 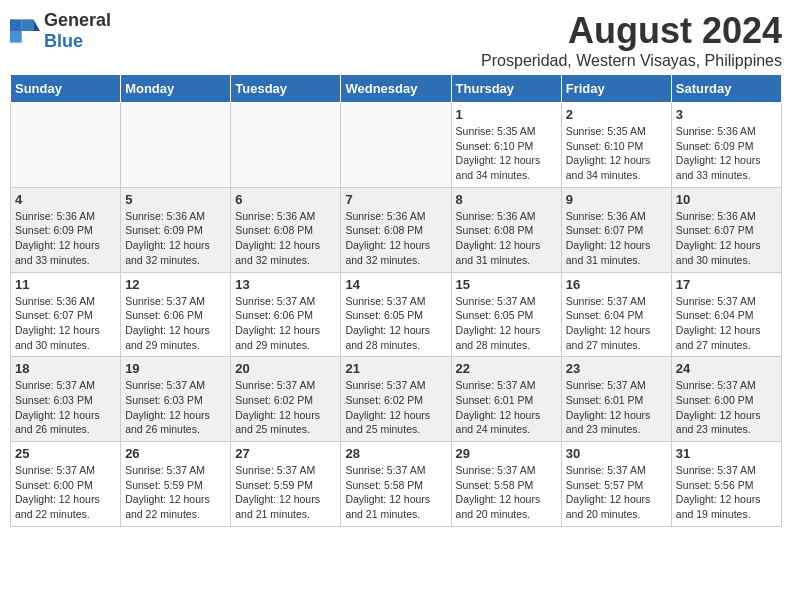 I want to click on calendar-cell: 28Sunrise: 5:37 AM Sunset: 5:58 PM Dayli…, so click(x=396, y=484).